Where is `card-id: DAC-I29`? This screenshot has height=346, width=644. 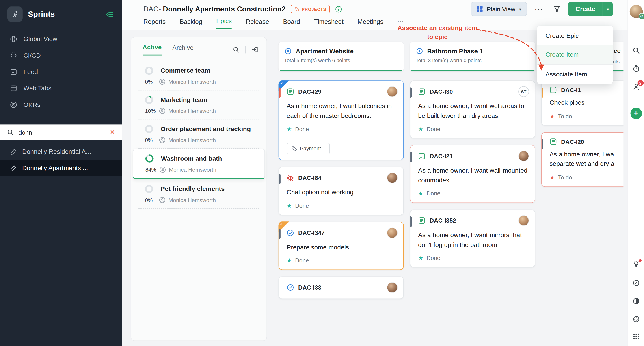 card-id: DAC-I29 is located at coordinates (340, 92).